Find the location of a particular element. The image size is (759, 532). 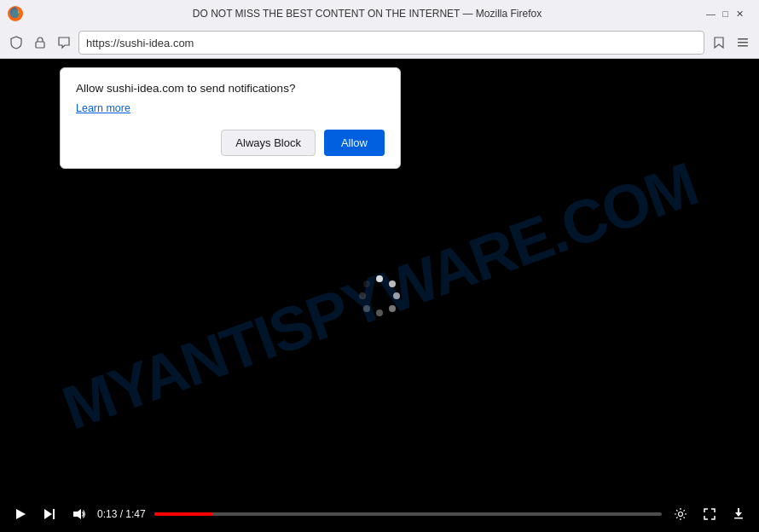

nav-bar: https://sushi-idea.com is located at coordinates (380, 43).